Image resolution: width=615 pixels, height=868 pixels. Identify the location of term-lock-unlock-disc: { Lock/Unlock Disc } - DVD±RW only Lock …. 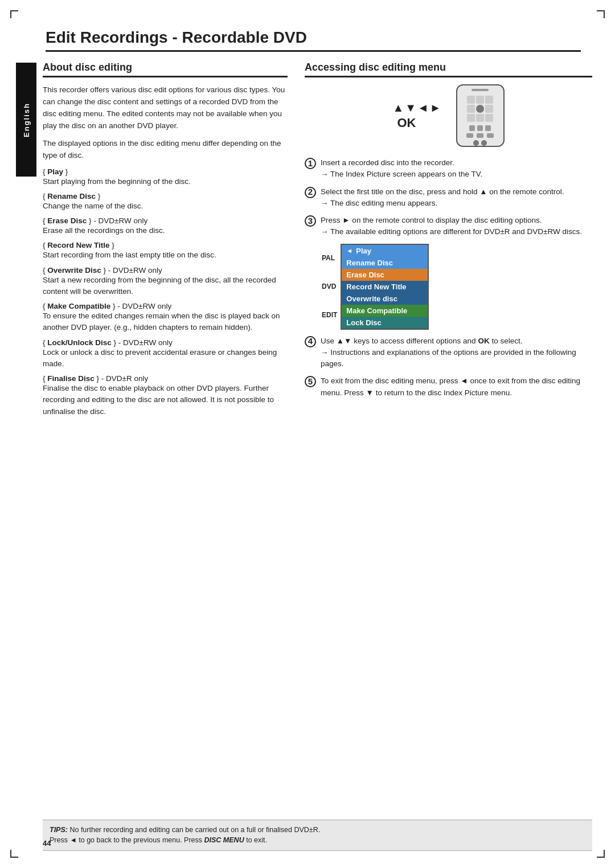
(165, 354).